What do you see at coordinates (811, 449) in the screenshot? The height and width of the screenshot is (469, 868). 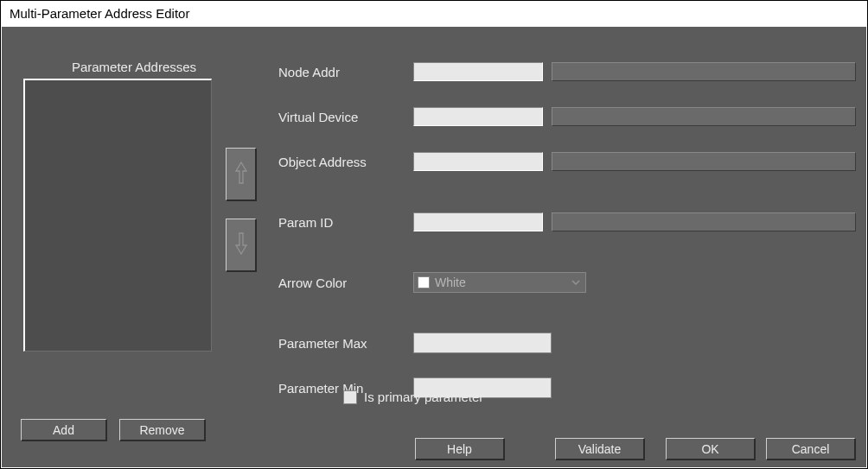 I see `cancel-button-label: Cancel` at bounding box center [811, 449].